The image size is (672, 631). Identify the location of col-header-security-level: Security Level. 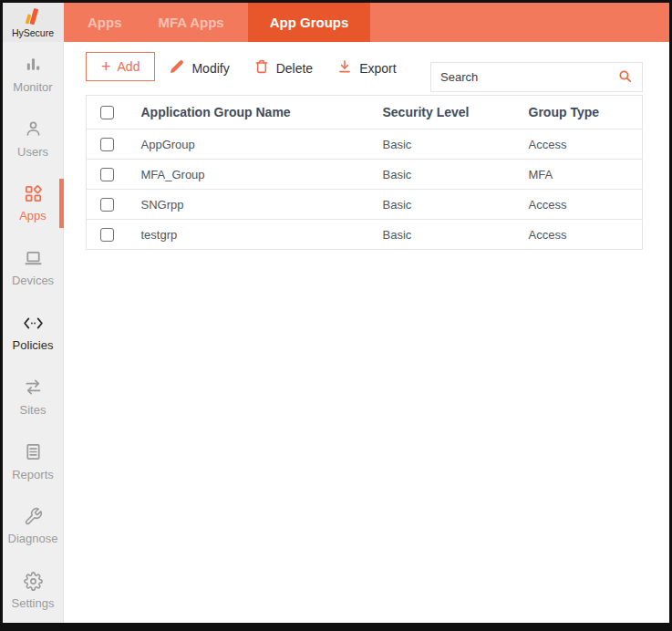
(456, 113).